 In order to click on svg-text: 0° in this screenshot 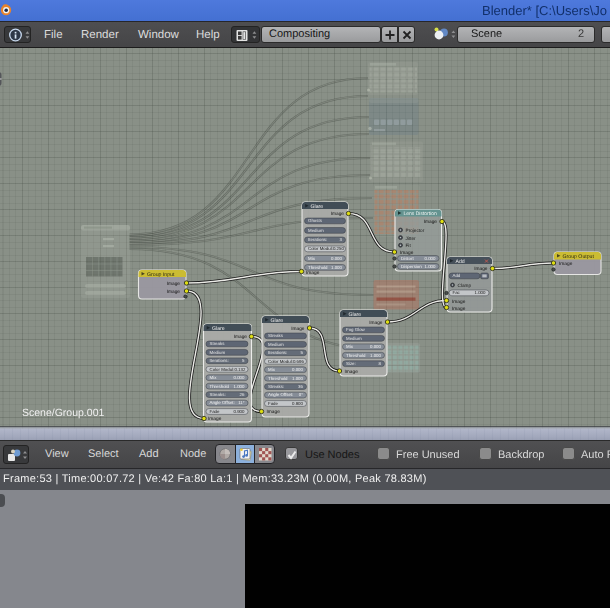, I will do `click(301, 394)`.